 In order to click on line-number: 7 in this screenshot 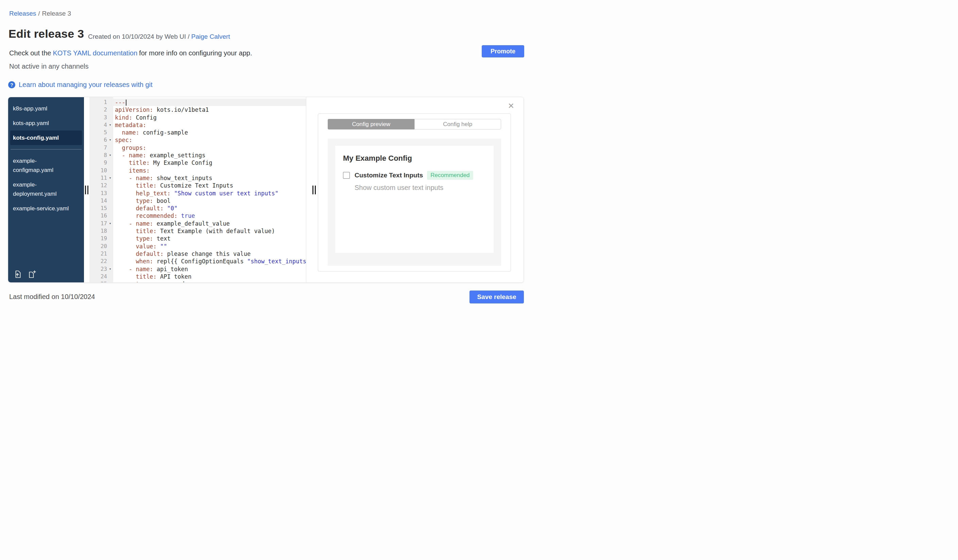, I will do `click(98, 148)`.